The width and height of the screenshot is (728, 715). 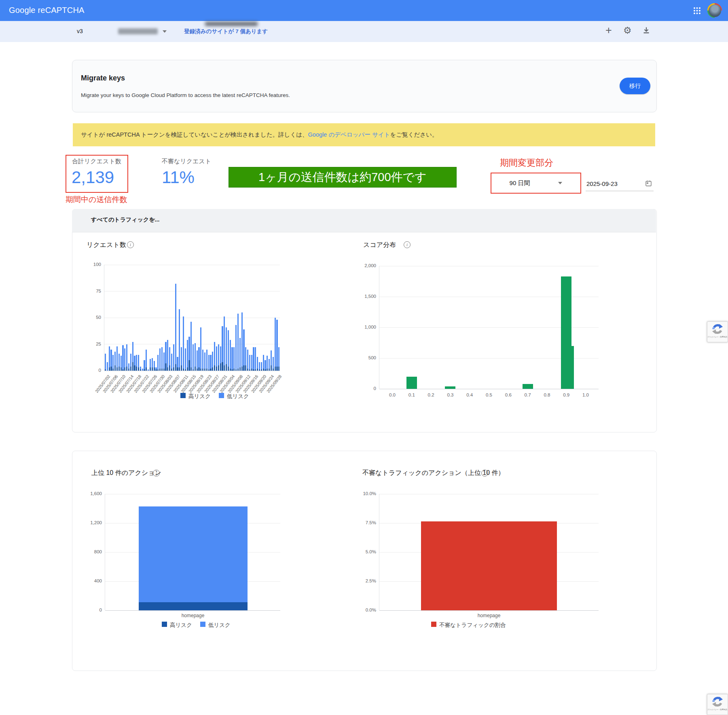 What do you see at coordinates (528, 395) in the screenshot?
I see `x-tick-label: 0.7` at bounding box center [528, 395].